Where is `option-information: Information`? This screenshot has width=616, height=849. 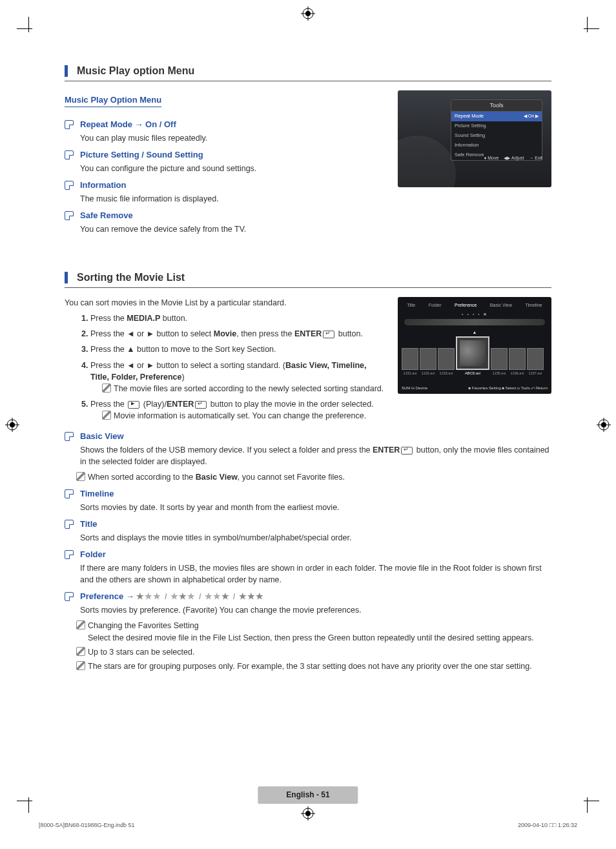
option-information: Information is located at coordinates (225, 186).